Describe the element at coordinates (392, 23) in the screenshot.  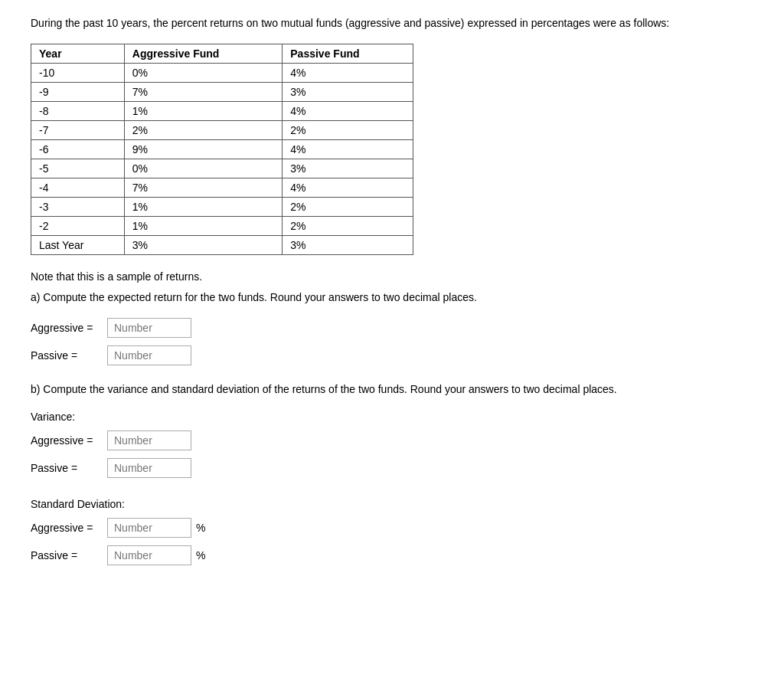
I see `intro-text: During the past 10 years, the percent re…` at that location.